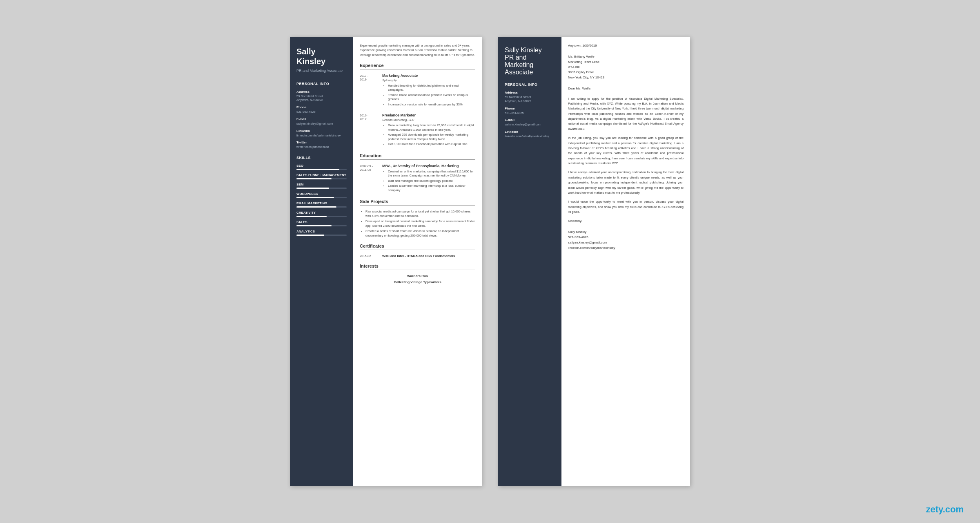  Describe the element at coordinates (417, 256) in the screenshot. I see `cert-item-1: 2015-02 W3C and Intel - HTML5 and CSS Fu…` at that location.